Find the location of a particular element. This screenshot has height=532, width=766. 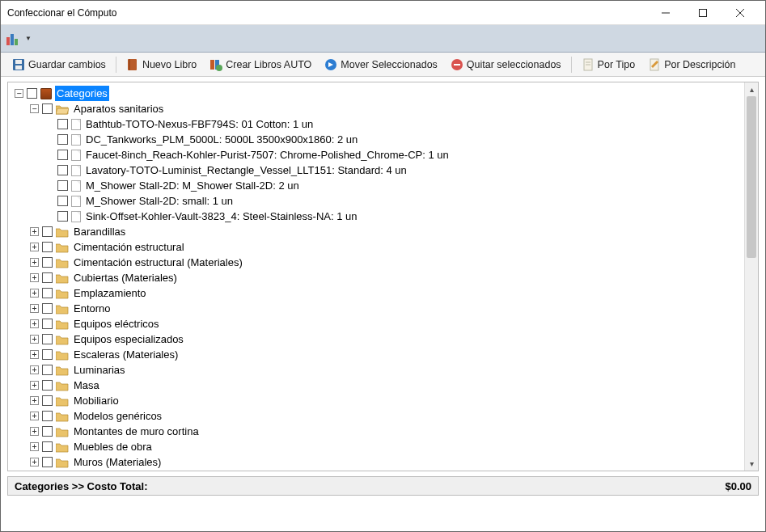

tree-folder: +Emplazamiento is located at coordinates (387, 293).